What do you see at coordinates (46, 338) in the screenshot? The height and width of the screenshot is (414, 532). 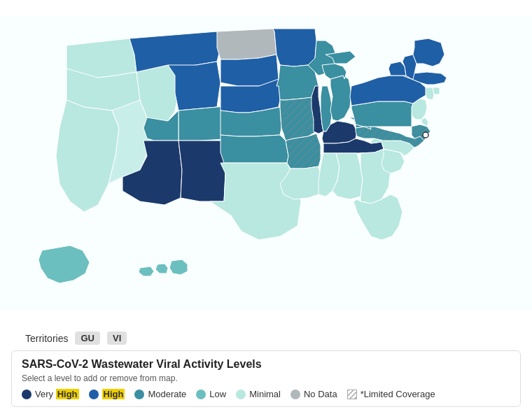 I see `territories-label: Territories` at bounding box center [46, 338].